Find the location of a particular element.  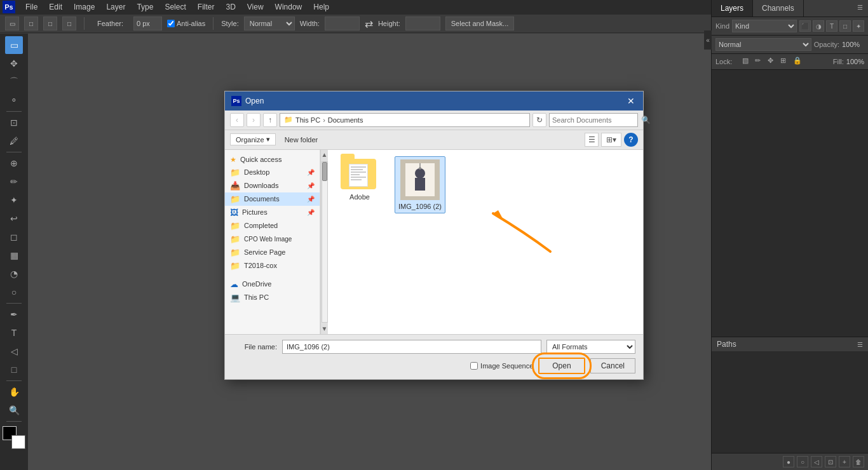

sidebar-item-thispc: 💻 This PC is located at coordinates (272, 297).